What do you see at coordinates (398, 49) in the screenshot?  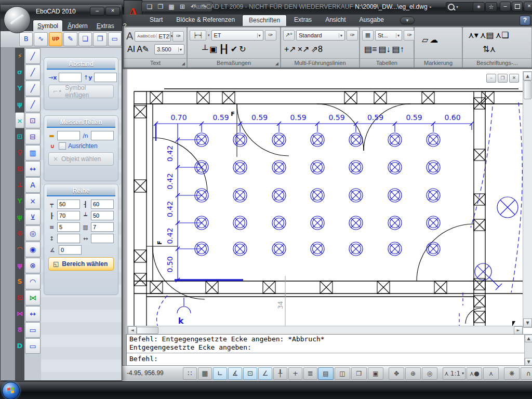 I see `table-upload-icon: ▤↑` at bounding box center [398, 49].